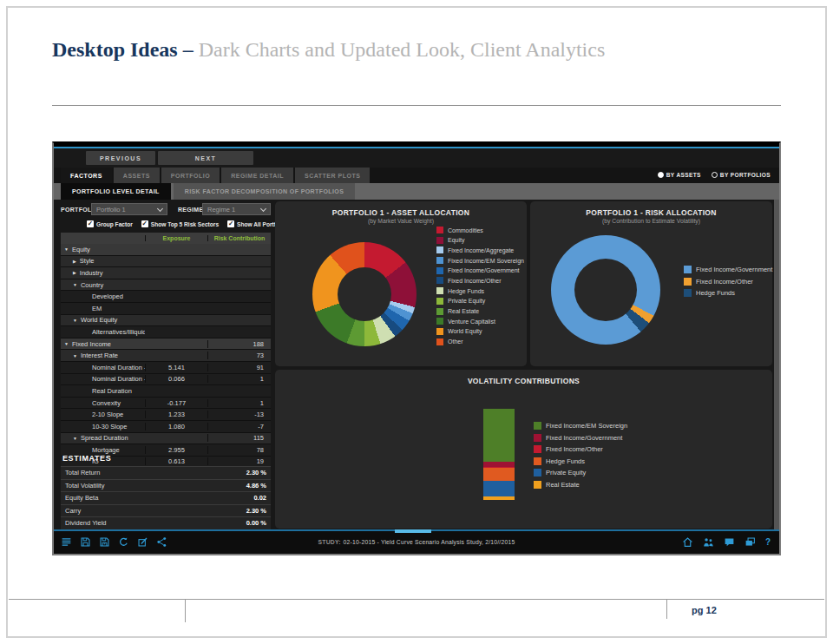 The height and width of the screenshot is (644, 833). I want to click on risk-allocation-panel: PORTFOLIO 1 - RISK ALLOCATION (by Contri…, so click(651, 284).